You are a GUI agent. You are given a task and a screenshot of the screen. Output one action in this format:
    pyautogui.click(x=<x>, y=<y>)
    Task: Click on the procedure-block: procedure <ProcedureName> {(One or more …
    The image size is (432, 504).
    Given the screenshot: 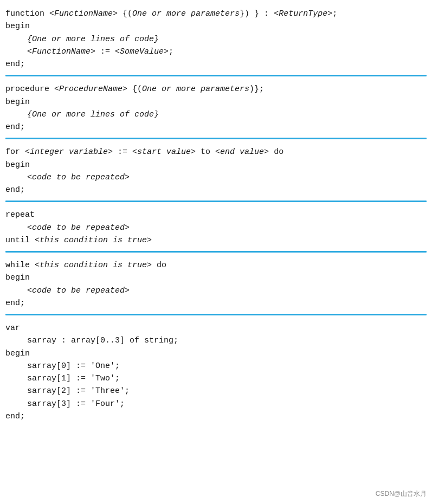 What is the action you would take?
    pyautogui.click(x=216, y=107)
    